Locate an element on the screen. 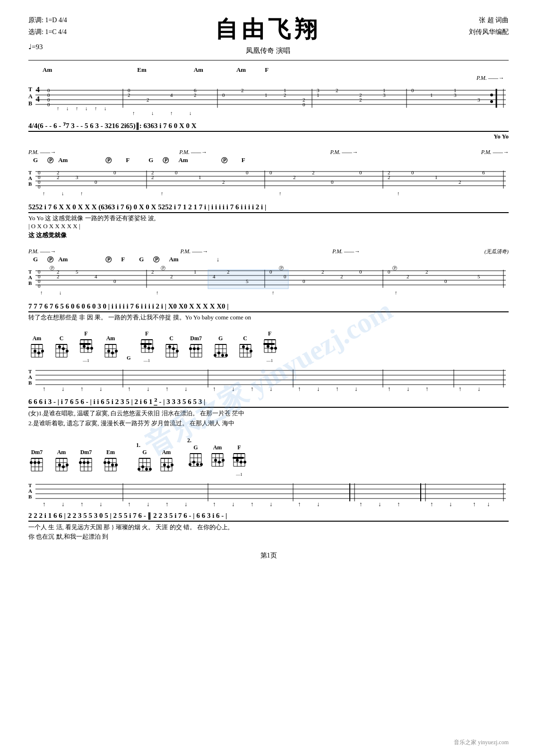  svg-text: 6 is located at coordinates (484, 172).